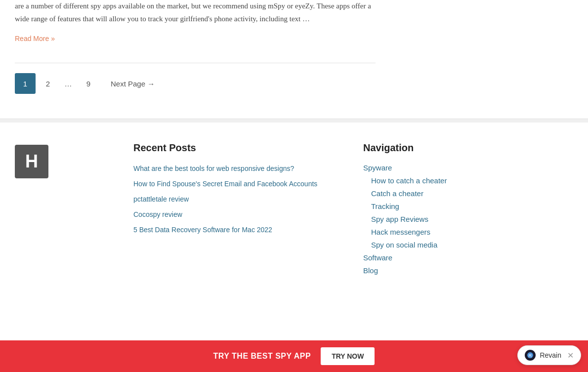 The width and height of the screenshot is (588, 372). I want to click on list-item: Spy on social media, so click(468, 245).